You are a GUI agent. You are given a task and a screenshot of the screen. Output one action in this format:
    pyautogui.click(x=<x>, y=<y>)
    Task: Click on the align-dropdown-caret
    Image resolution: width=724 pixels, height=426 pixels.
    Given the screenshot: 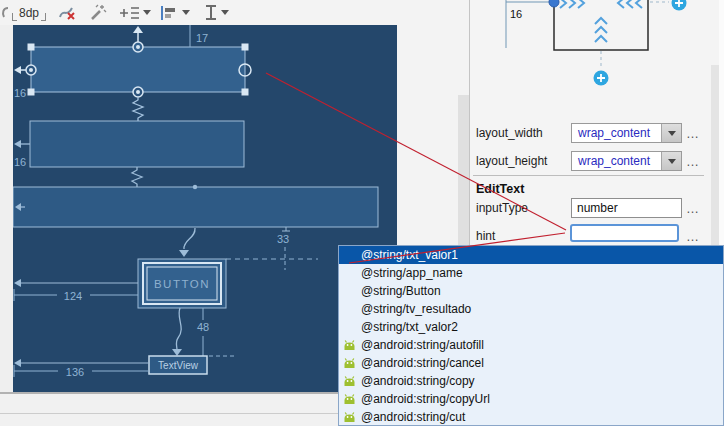 What is the action you would take?
    pyautogui.click(x=186, y=12)
    